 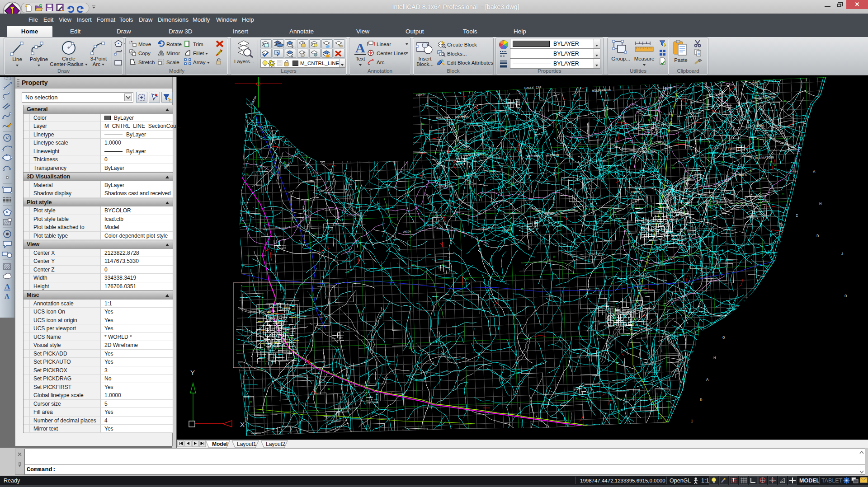 What do you see at coordinates (193, 372) in the screenshot?
I see `svg-text: Y` at bounding box center [193, 372].